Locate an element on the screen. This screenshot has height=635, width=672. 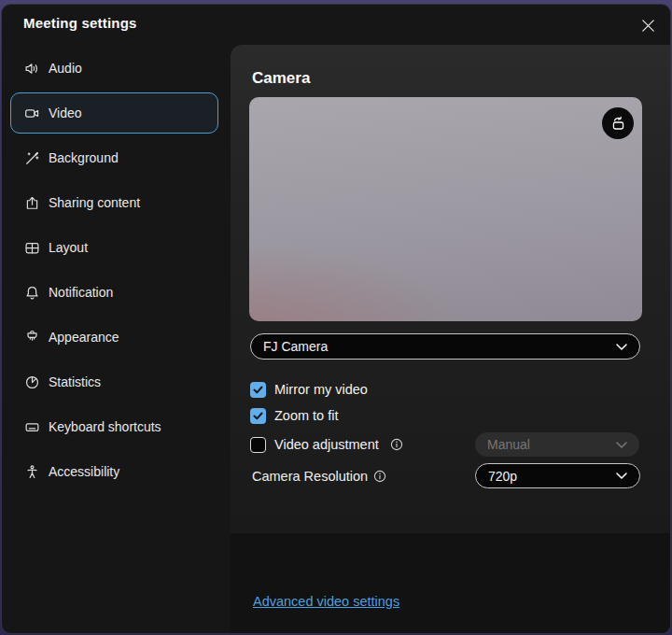
sidebar-item-layout: Layout is located at coordinates (114, 247).